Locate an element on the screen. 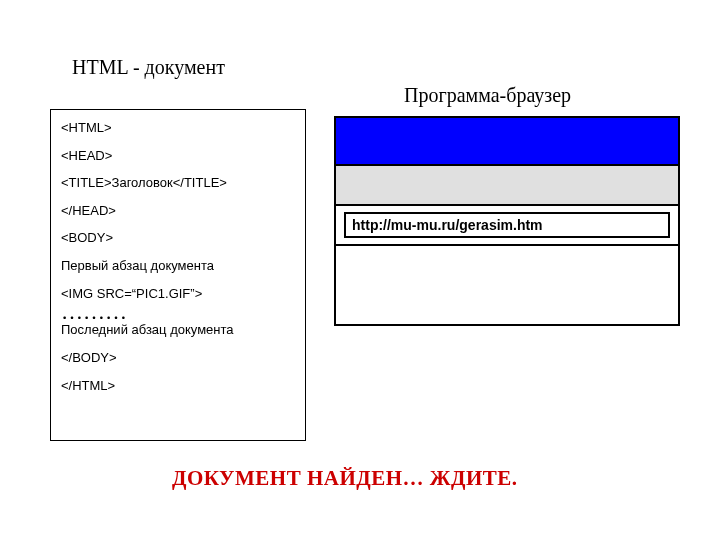  code-line: </BODY> is located at coordinates (178, 358).